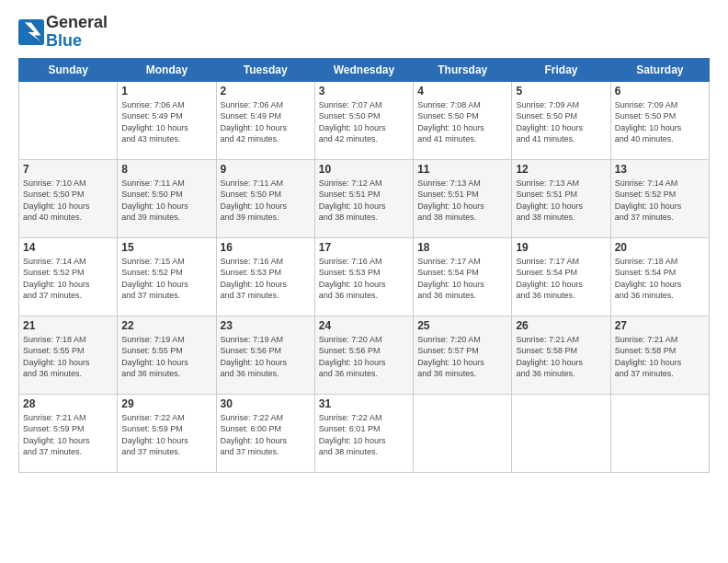 Image resolution: width=728 pixels, height=563 pixels. I want to click on day-info: Sunrise: 7:18 AM Sunset: 5:54 PM Dayligh…, so click(660, 279).